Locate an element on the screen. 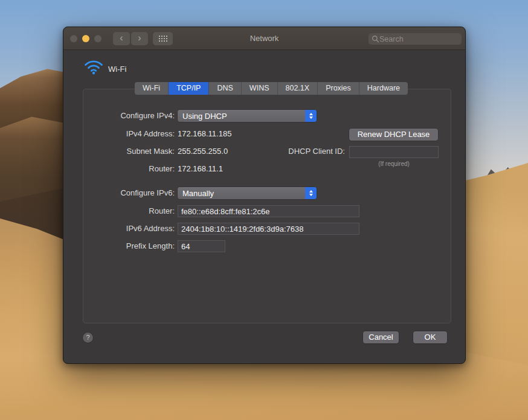  configure-ipv6-value: Manually is located at coordinates (242, 193).